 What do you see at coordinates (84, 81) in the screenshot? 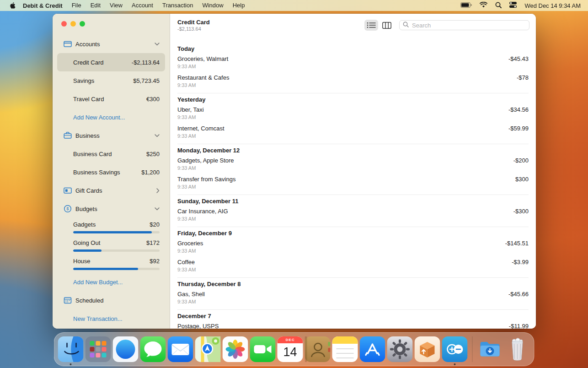
I see `account-label: Savings` at bounding box center [84, 81].